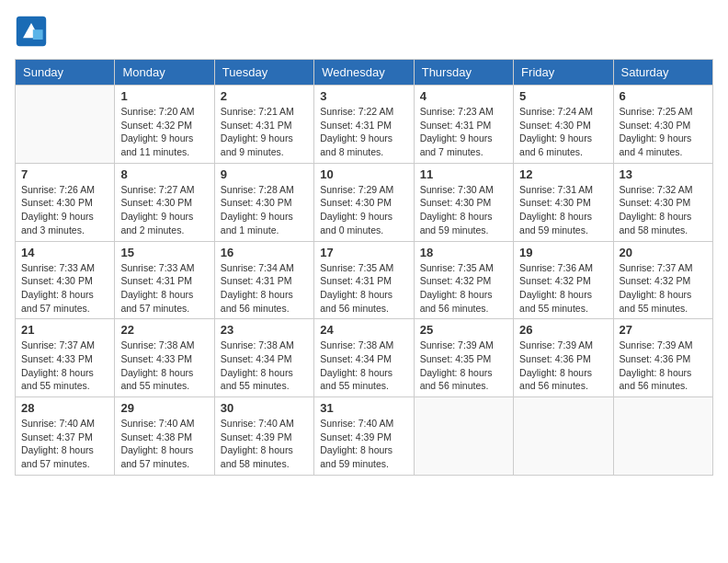  I want to click on day-cell: 6Sunrise: 7:25 AMSunset: 4:30 PMDaylight…, so click(663, 125).